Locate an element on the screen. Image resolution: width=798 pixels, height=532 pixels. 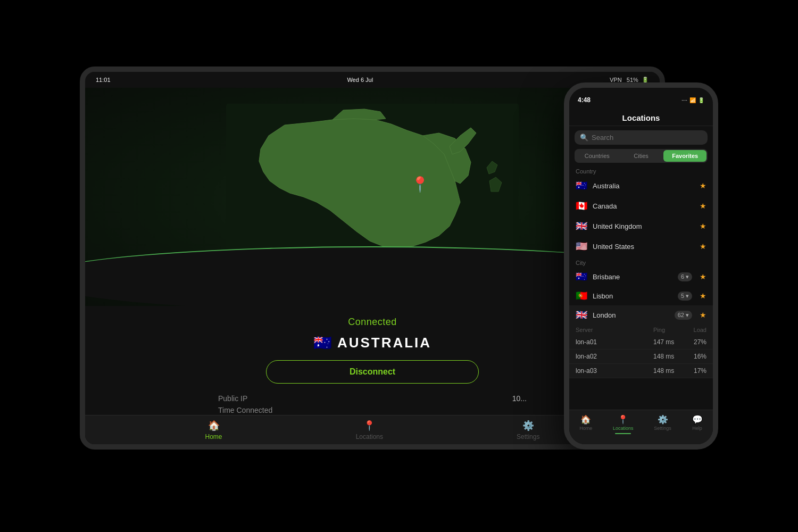
location-pin: 📍 is located at coordinates (420, 184).